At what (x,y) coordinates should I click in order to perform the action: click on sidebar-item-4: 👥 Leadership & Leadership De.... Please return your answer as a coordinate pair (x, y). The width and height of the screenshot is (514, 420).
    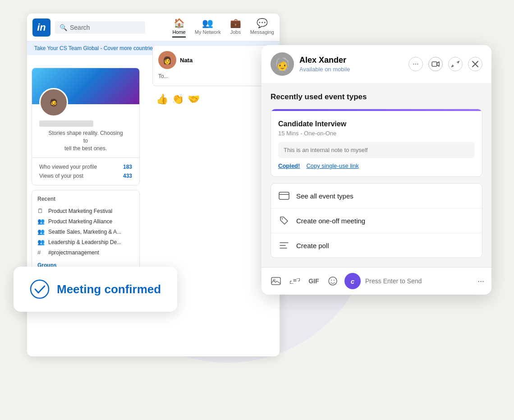
    Looking at the image, I should click on (86, 242).